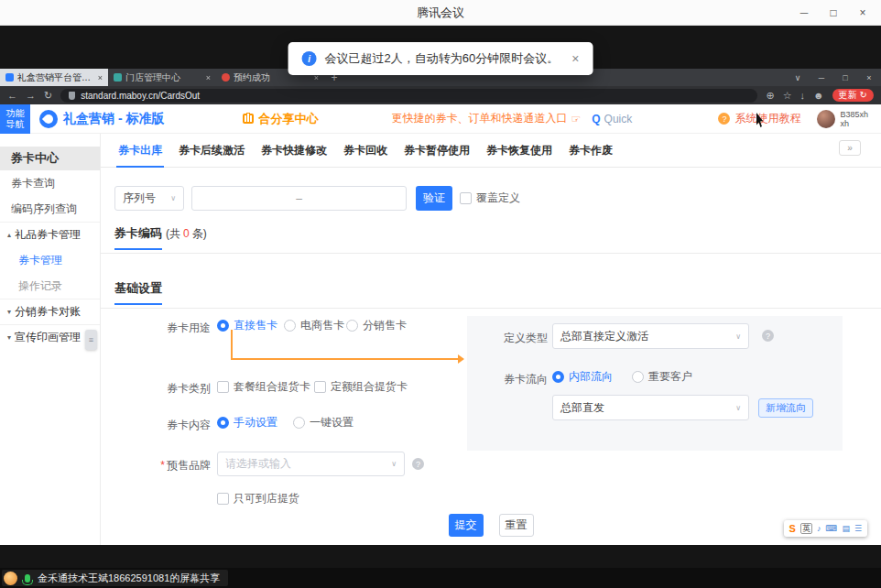  I want to click on zoom-icon: ⊕, so click(769, 95).